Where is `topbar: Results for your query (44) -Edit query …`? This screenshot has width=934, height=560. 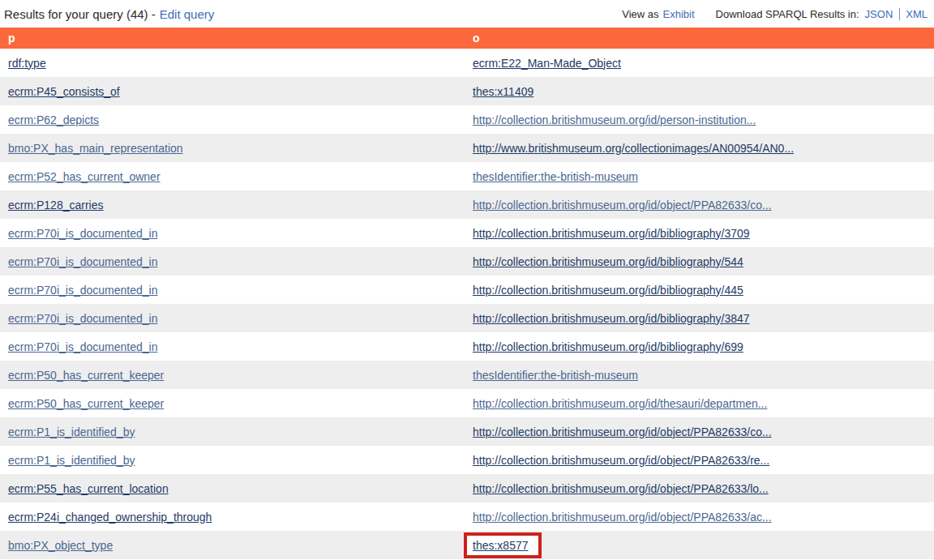 topbar: Results for your query (44) -Edit query … is located at coordinates (467, 14).